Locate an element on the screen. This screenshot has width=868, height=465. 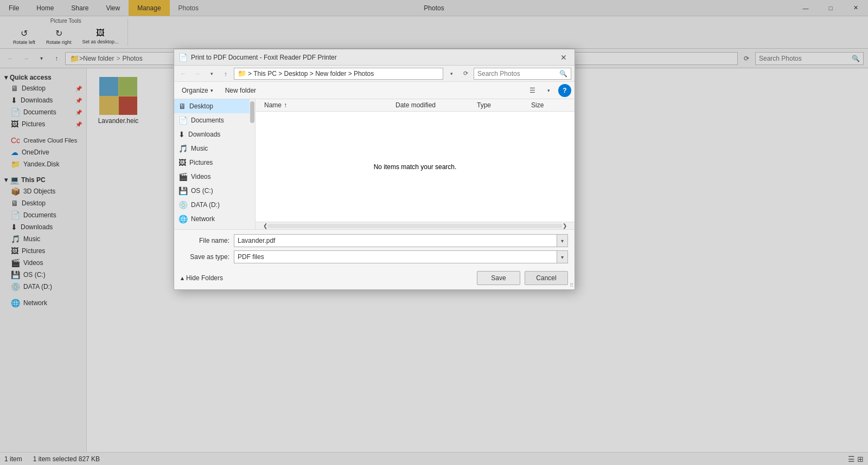
col-date: Date modified is located at coordinates (432, 105).